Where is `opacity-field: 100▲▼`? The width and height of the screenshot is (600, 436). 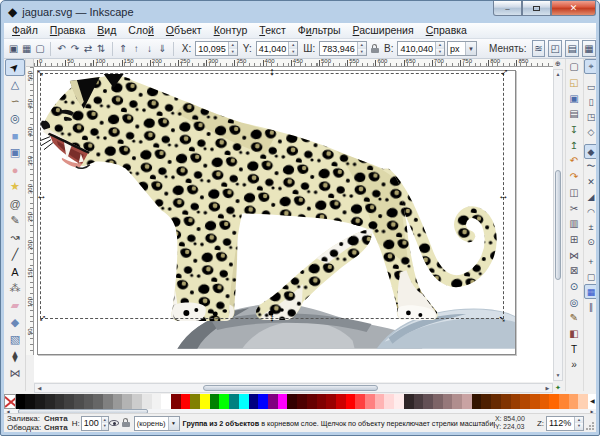 opacity-field: 100▲▼ is located at coordinates (95, 424).